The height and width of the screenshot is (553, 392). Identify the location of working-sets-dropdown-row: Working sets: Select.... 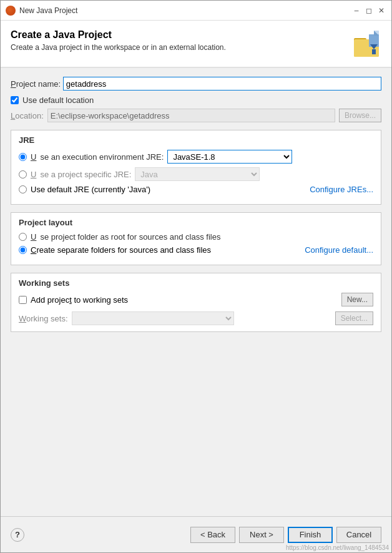
(196, 318).